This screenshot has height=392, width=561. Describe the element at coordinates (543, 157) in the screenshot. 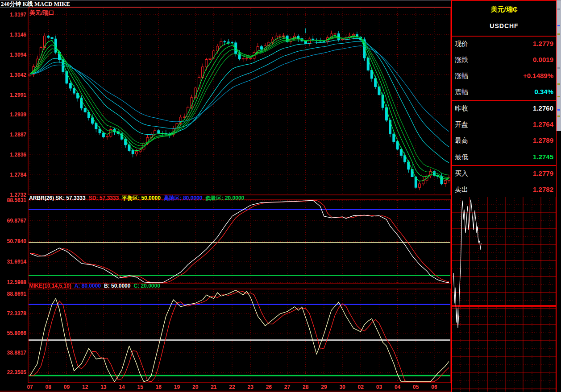

I see `quote-value: 1.2745` at that location.